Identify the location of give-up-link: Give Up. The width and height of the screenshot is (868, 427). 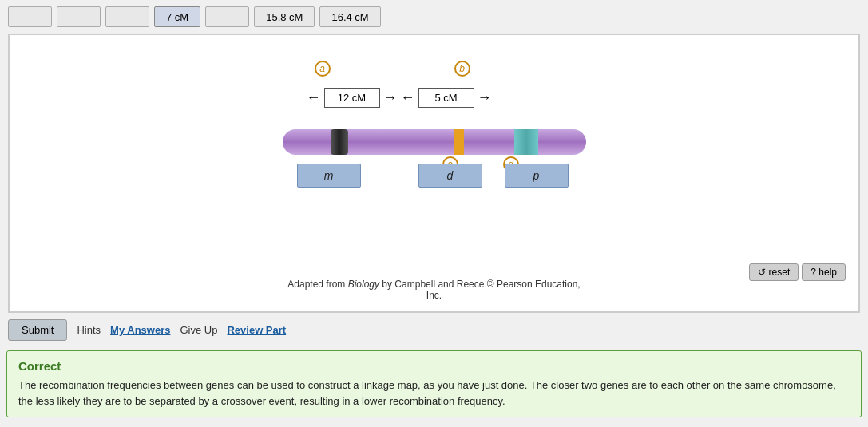
(198, 330).